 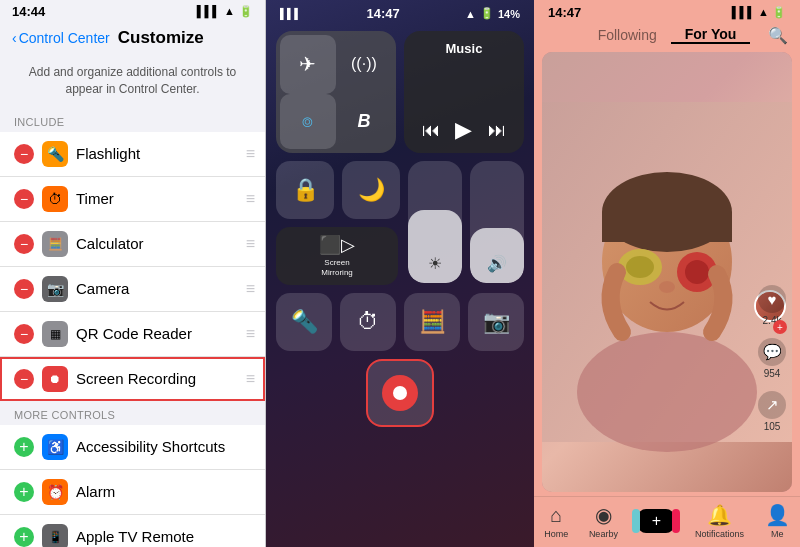 I want to click on cc-record-dot, so click(x=400, y=393).